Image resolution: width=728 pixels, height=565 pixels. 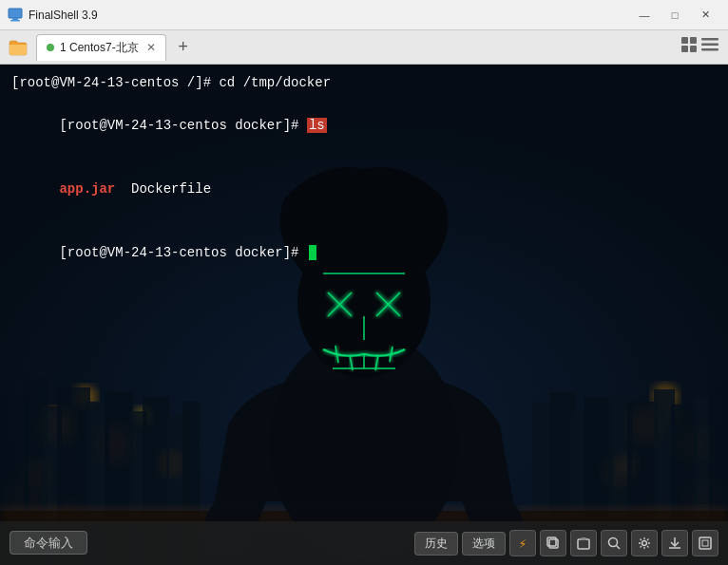 What do you see at coordinates (614, 543) in the screenshot?
I see `search-icon` at bounding box center [614, 543].